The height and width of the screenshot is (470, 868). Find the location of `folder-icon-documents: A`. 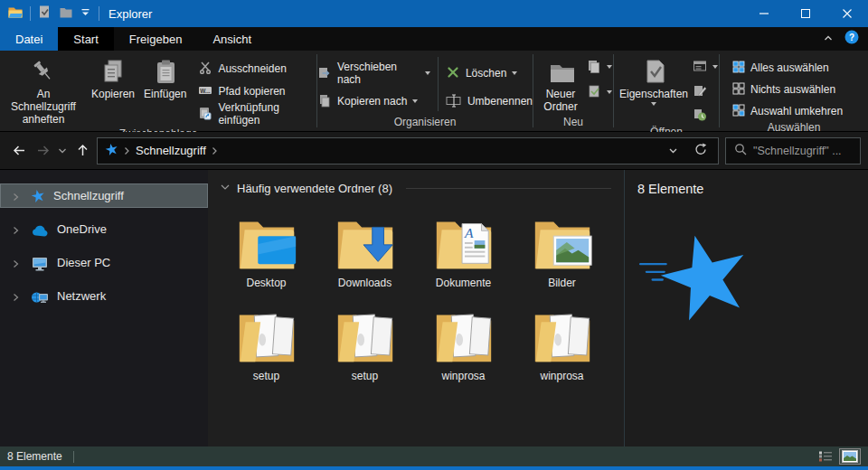

folder-icon-documents: A is located at coordinates (464, 240).